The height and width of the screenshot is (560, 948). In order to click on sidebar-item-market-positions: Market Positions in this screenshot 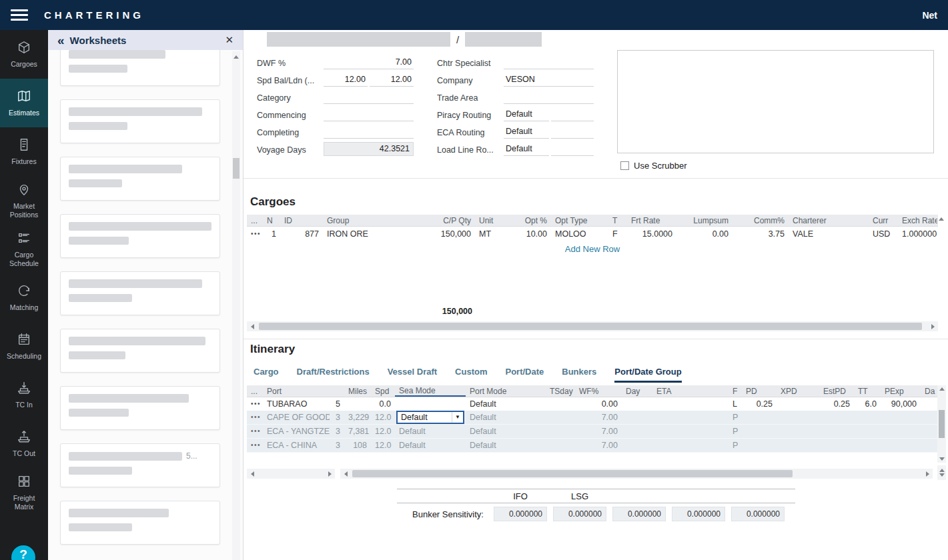, I will do `click(24, 200)`.